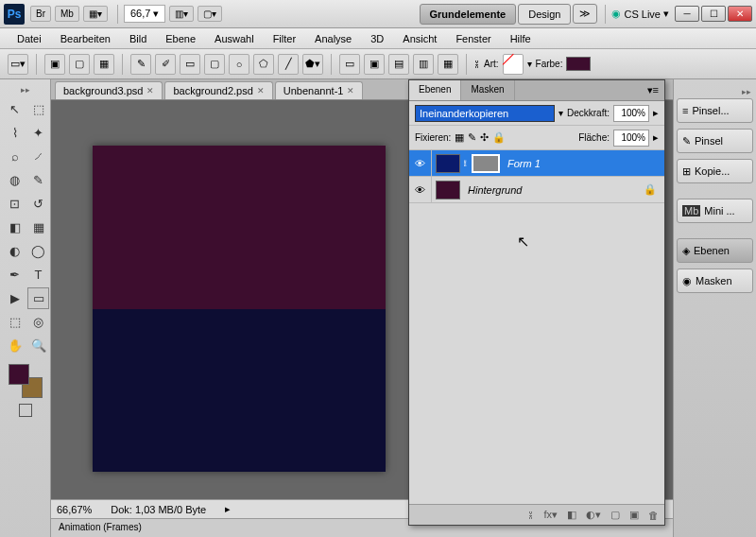  Describe the element at coordinates (15, 132) in the screenshot. I see `lasso-tool: ⌇` at that location.